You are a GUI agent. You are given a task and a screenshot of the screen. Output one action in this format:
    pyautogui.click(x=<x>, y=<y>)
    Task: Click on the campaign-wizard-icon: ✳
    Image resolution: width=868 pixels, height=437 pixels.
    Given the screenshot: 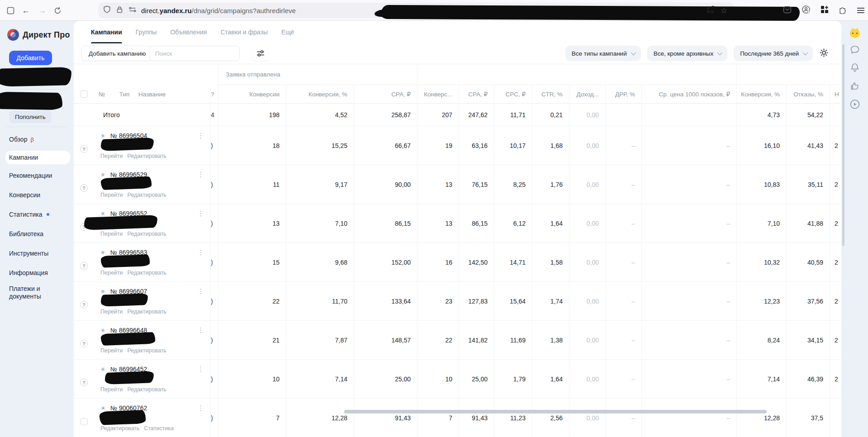 What is the action you would take?
    pyautogui.click(x=104, y=291)
    